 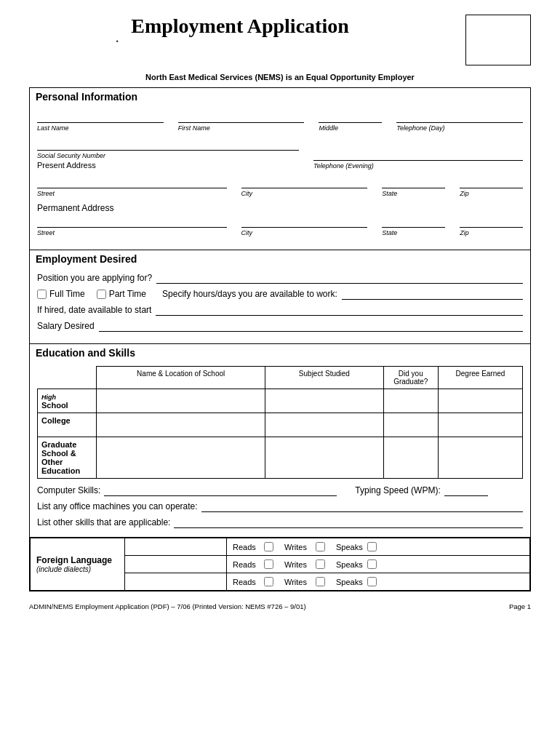 I want to click on grad-school-input, so click(x=181, y=458).